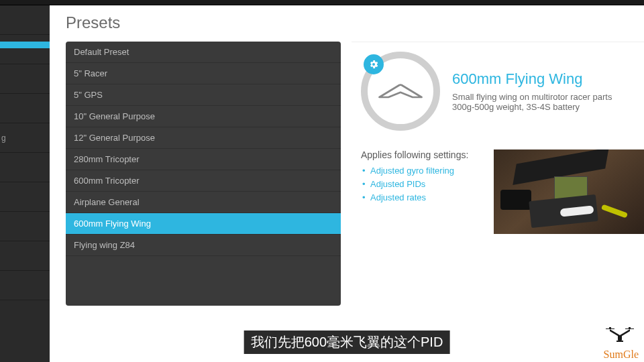 This screenshot has width=644, height=362. What do you see at coordinates (203, 160) in the screenshot?
I see `preset-item-280mm-tricopter: 280mm Tricopter` at bounding box center [203, 160].